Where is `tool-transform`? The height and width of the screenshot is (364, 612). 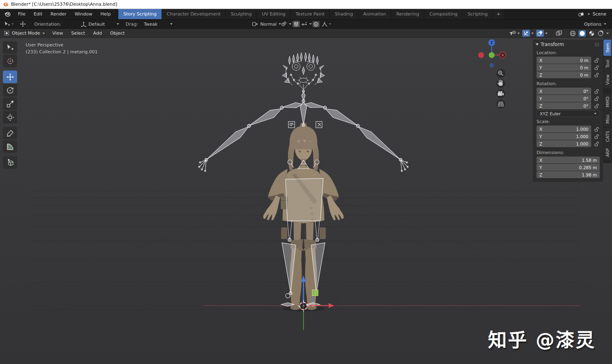
tool-transform is located at coordinates (10, 117).